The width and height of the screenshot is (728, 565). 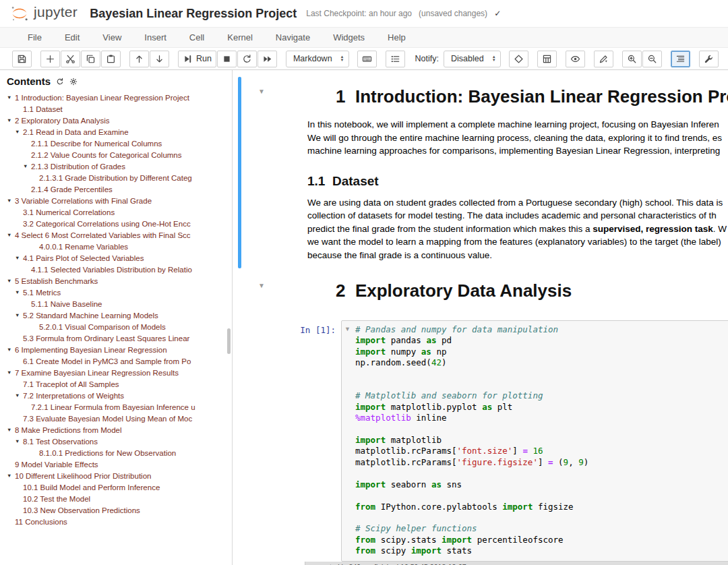 What do you see at coordinates (116, 430) in the screenshot?
I see `toc-item: ▼8 Make Predictions from Model` at bounding box center [116, 430].